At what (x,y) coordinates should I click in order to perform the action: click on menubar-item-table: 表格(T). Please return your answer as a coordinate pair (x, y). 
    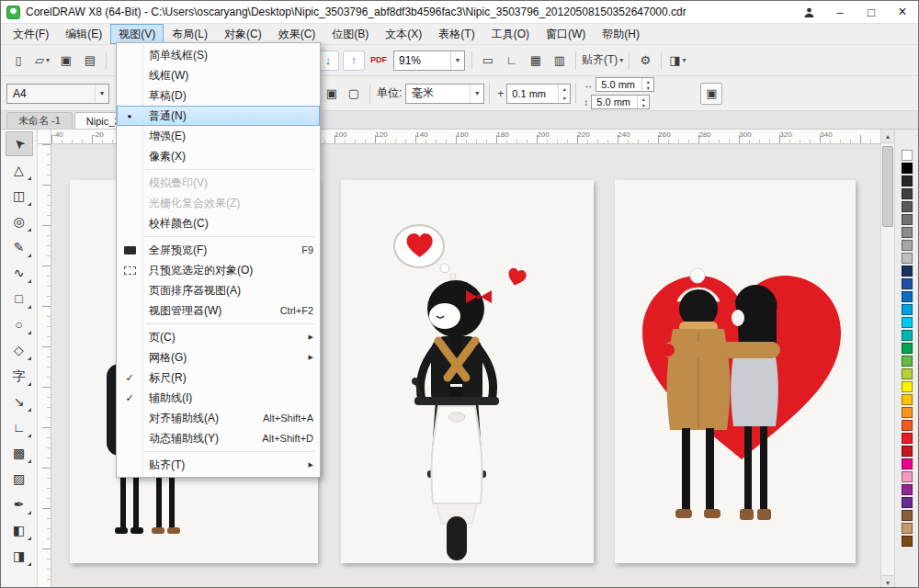
    Looking at the image, I should click on (456, 34).